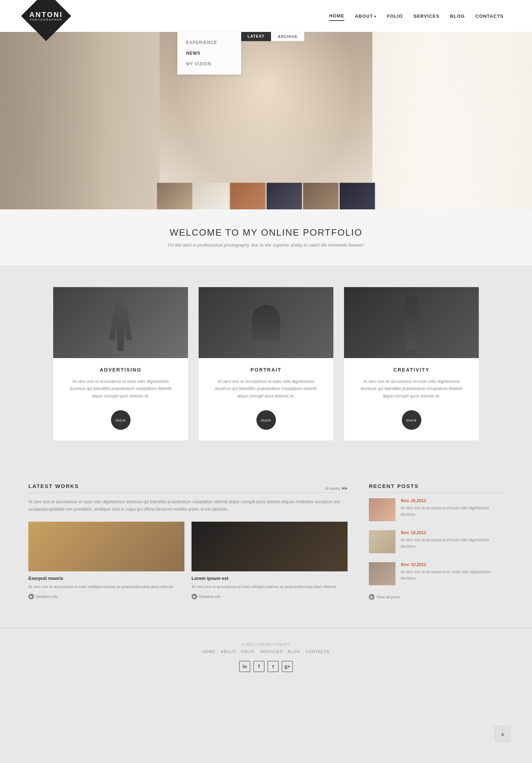 This screenshot has height=763, width=532. I want to click on card-text-creativity: At vero eos et accusamus et iusto odio d…, so click(411, 389).